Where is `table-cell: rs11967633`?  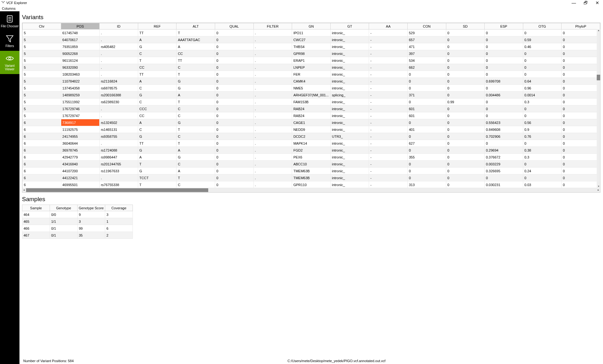
table-cell: rs11967633 is located at coordinates (119, 171).